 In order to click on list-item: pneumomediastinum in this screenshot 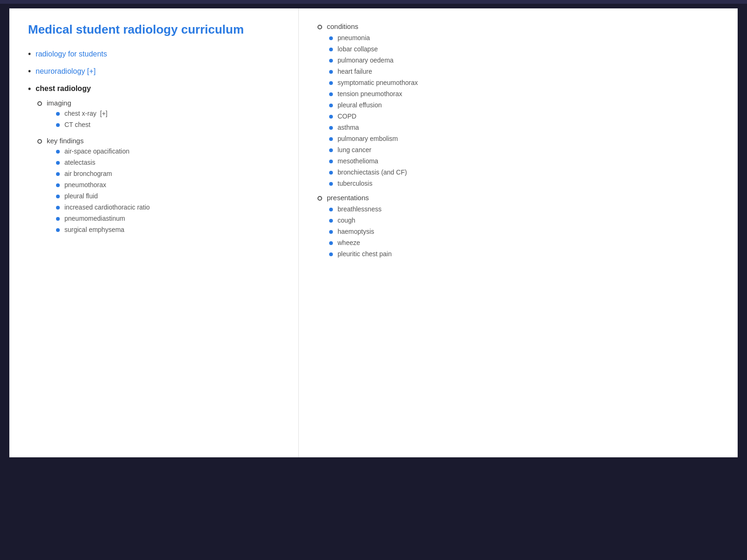, I will do `click(103, 218)`.